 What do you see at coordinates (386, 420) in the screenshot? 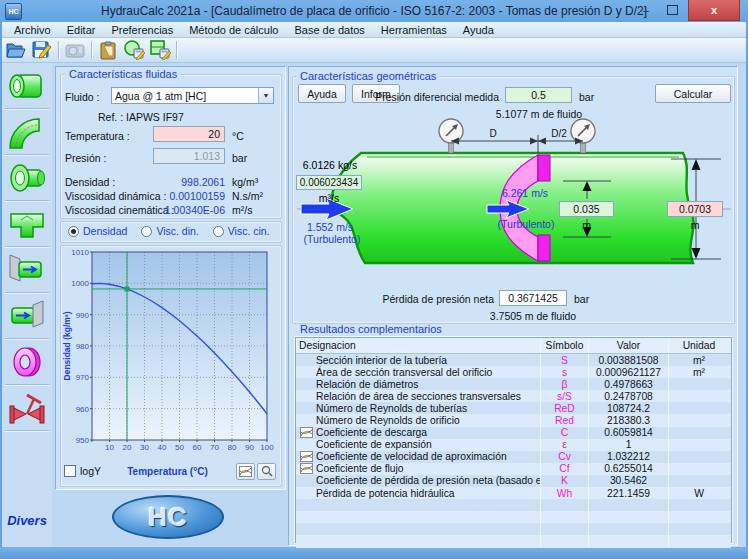
I see `result-name: Número de Reynolds de orificio` at bounding box center [386, 420].